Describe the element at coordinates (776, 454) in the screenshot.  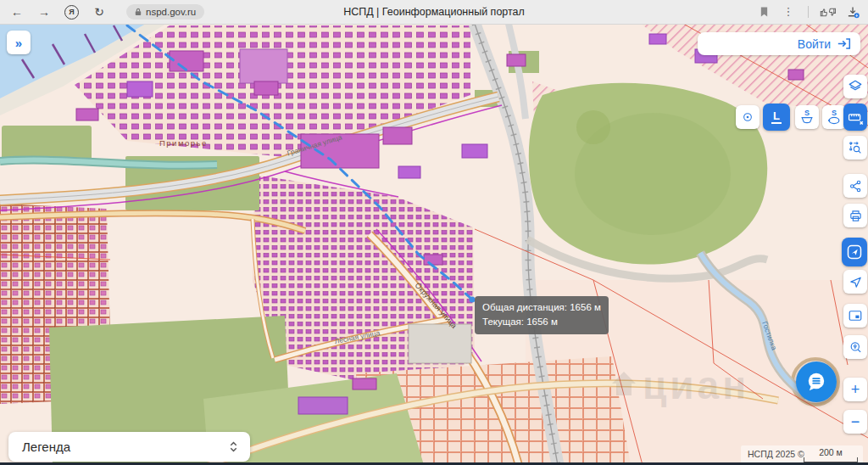
I see `attribution: НСПД 2025 ©` at that location.